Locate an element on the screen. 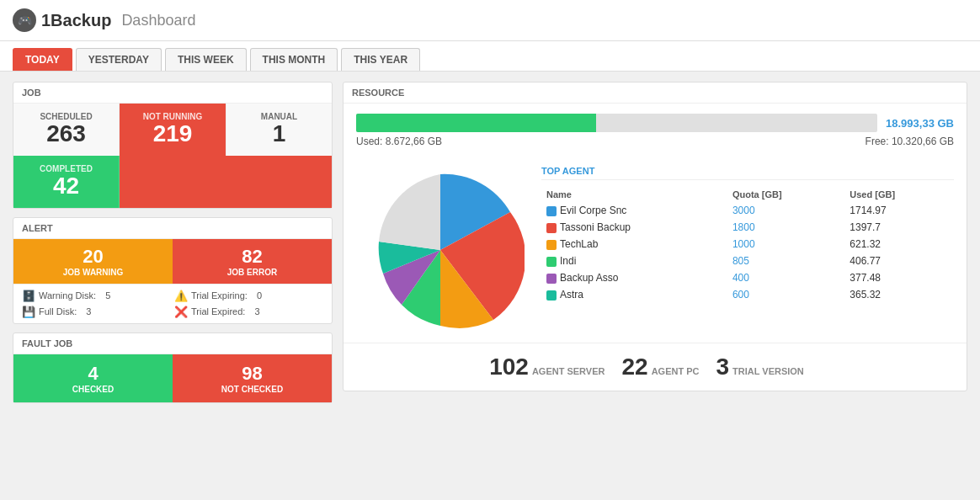 The height and width of the screenshot is (500, 980). summary-label: TRIAL VERSION is located at coordinates (768, 371).